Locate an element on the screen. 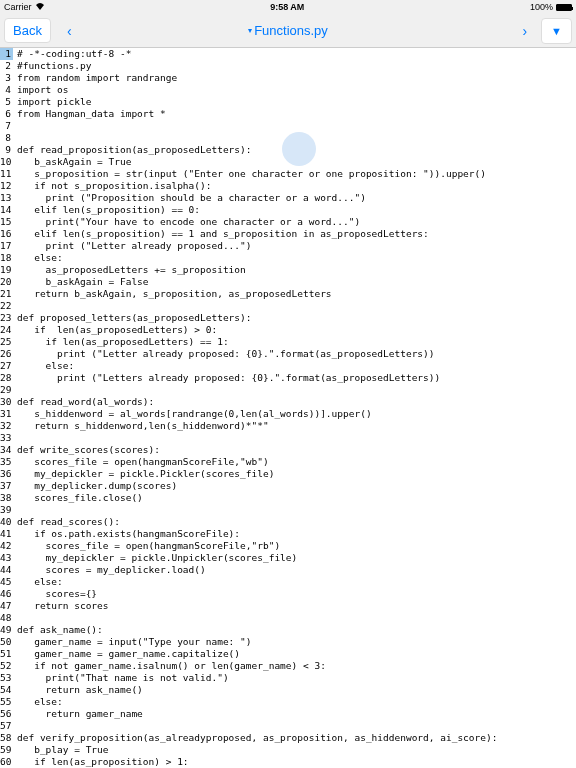 The image size is (576, 768). next-file-button: › is located at coordinates (524, 31).